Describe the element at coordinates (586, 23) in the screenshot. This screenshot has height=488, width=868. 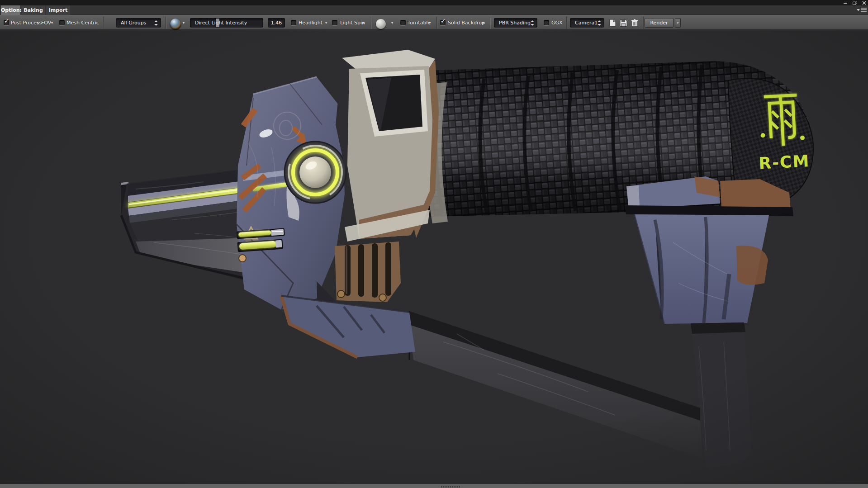
I see `camera-value: Camera1` at that location.